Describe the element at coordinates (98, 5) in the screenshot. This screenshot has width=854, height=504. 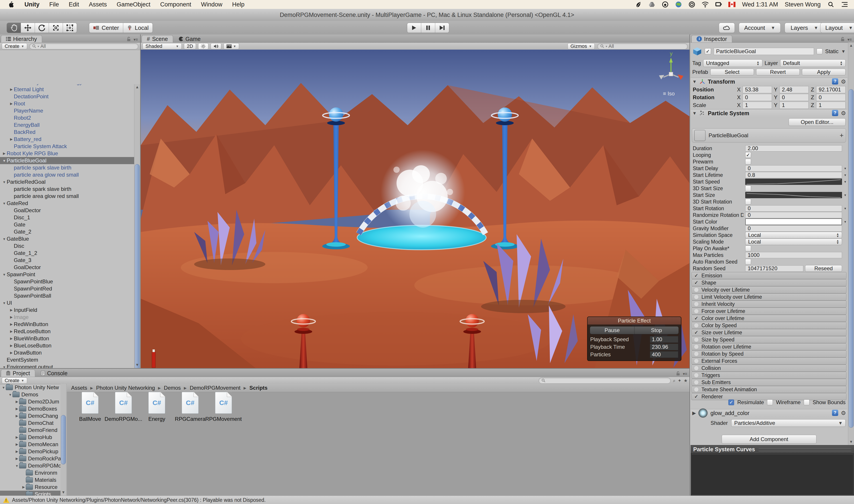
I see `menu-assets: Assets` at that location.